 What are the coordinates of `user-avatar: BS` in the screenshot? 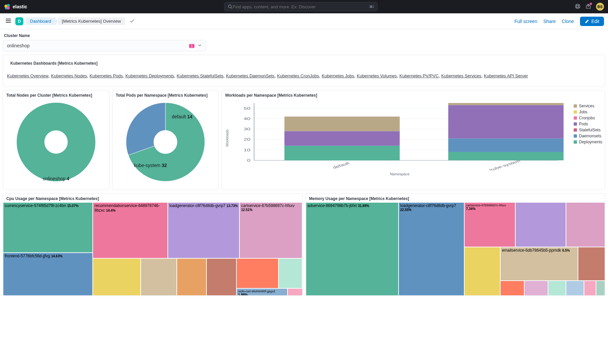 It's located at (600, 7).